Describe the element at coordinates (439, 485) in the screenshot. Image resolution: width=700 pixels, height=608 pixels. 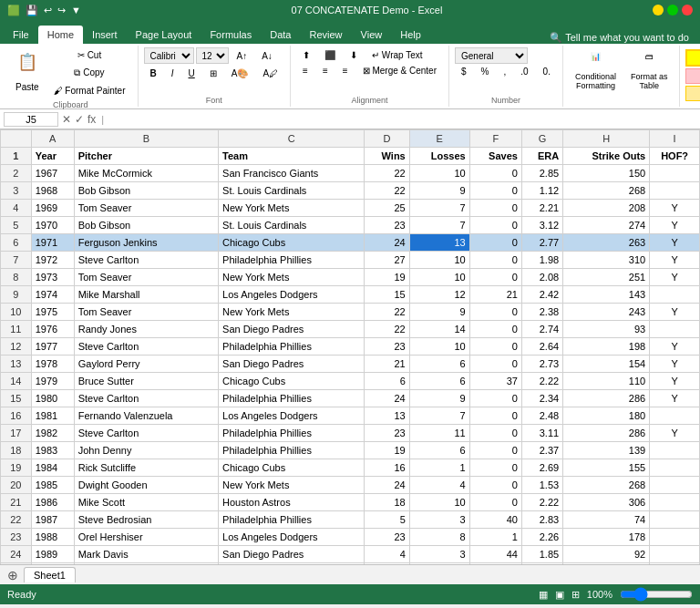
I see `cell-E20: 4` at that location.